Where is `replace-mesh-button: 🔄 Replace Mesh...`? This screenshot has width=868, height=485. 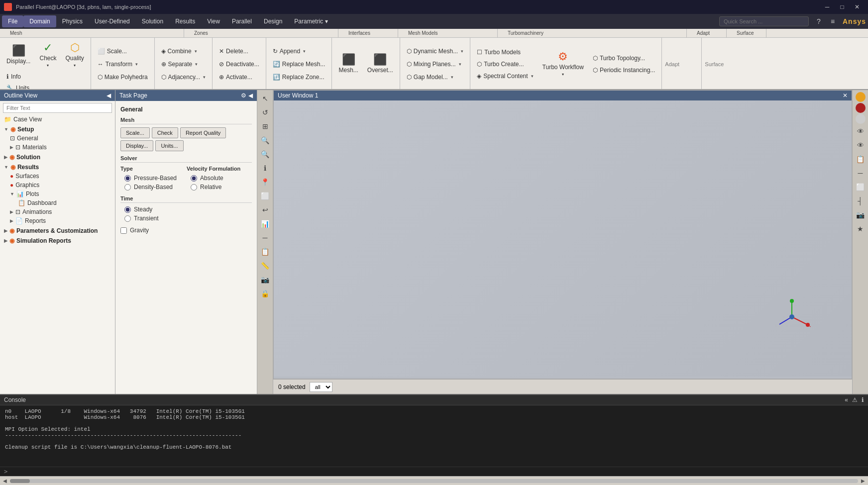
replace-mesh-button: 🔄 Replace Mesh... is located at coordinates (299, 64).